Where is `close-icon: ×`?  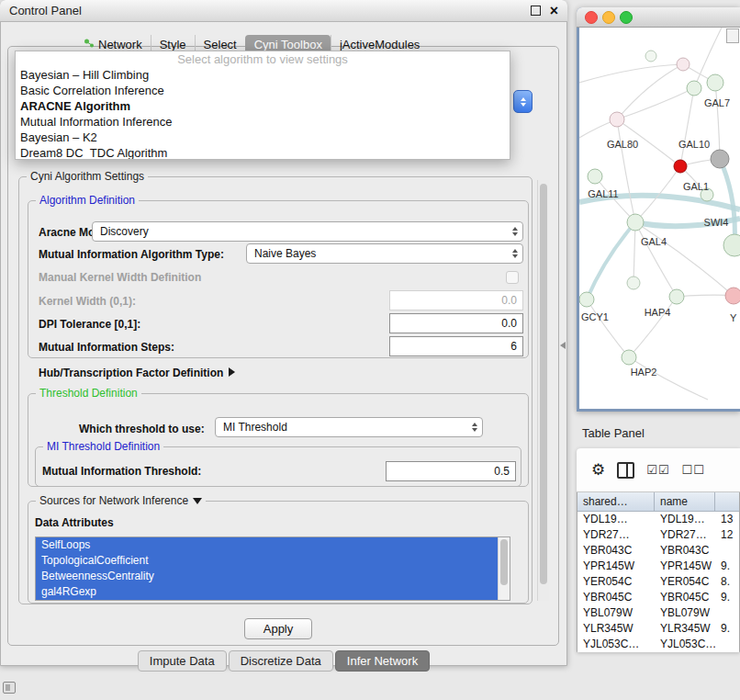
close-icon: × is located at coordinates (555, 11).